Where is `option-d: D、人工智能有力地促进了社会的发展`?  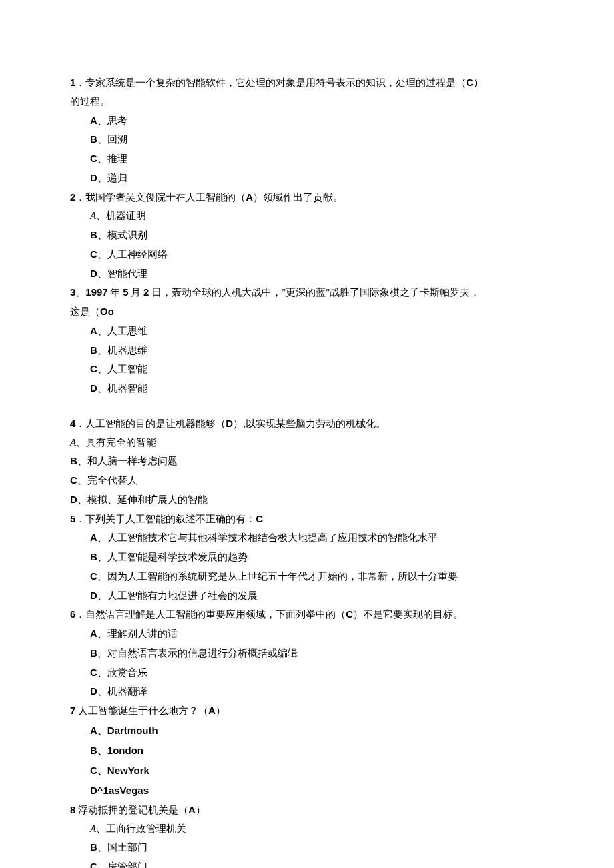 option-d: D、人工智能有力地促进了社会的发展 is located at coordinates (317, 596).